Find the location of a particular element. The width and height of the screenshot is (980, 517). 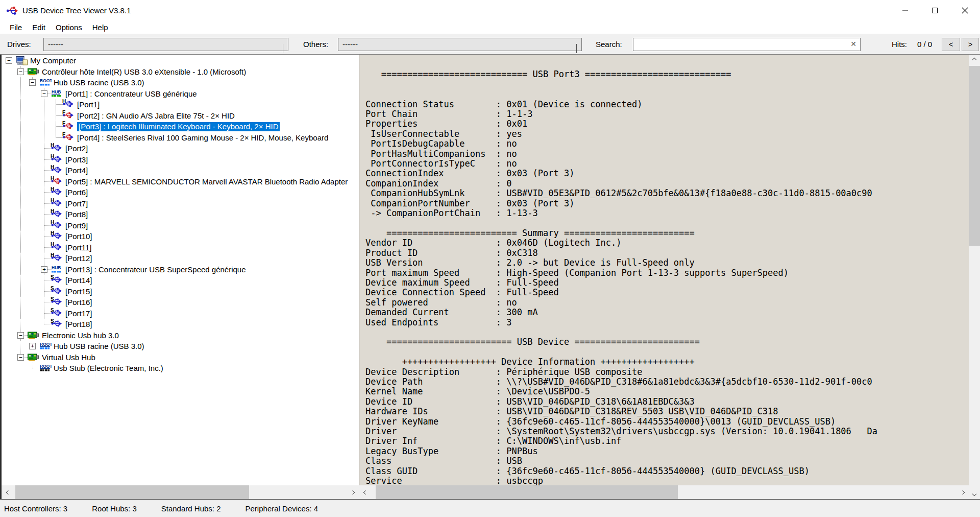

tree-item-port5-marvell-semiconductor-marvell-avas: H [Port5] : MARVELL SEMICONDUCTOR Marvel… is located at coordinates (180, 182).